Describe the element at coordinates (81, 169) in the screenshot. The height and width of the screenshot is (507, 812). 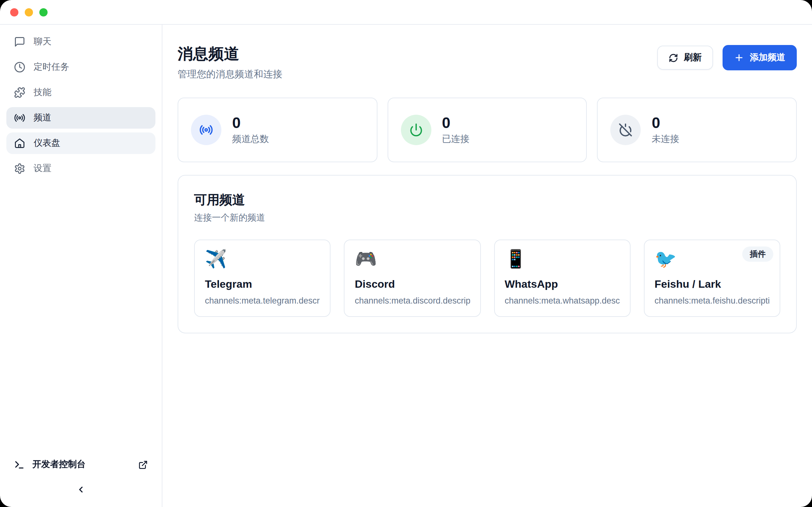
I see `sidebar-item-settings: 设置` at that location.